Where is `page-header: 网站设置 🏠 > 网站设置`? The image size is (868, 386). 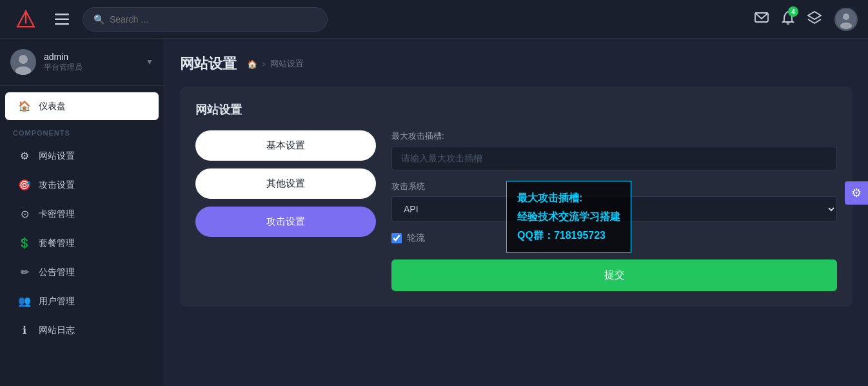 page-header: 网站设置 🏠 > 网站设置 is located at coordinates (516, 64).